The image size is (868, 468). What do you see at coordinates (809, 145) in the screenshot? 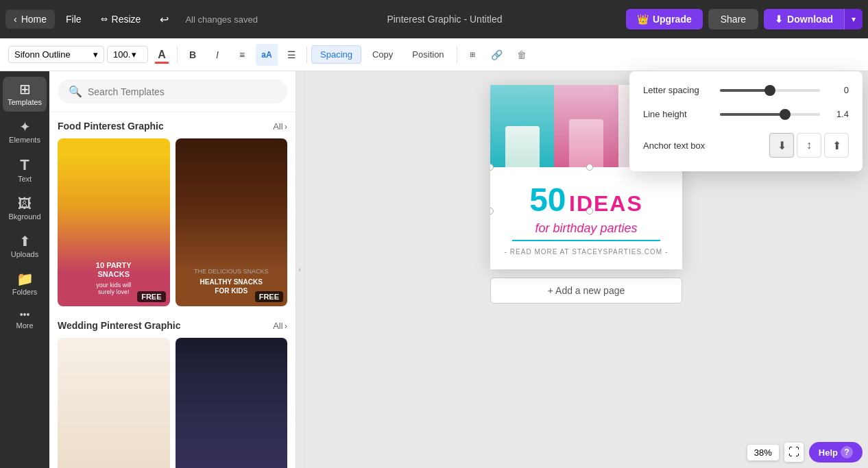
I see `anchor-buttons: ⬇ ↕ ⬆` at bounding box center [809, 145].